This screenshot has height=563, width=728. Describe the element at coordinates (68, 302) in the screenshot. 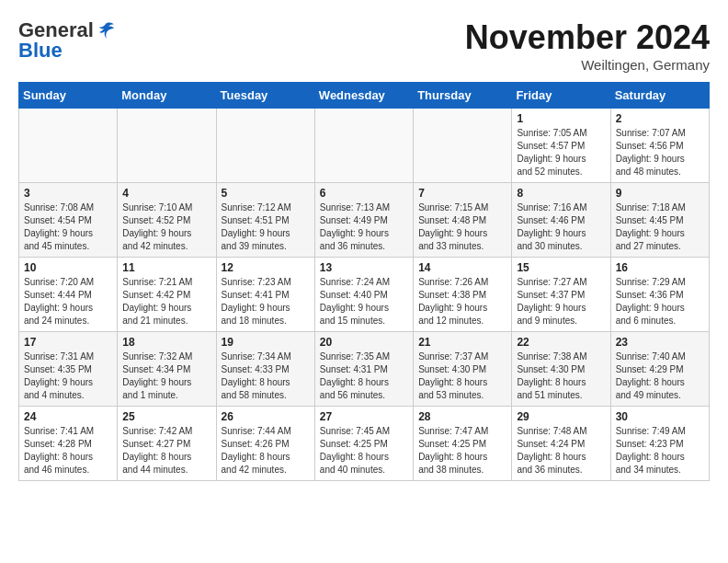

I see `day-info: Sunrise: 7:20 AM Sunset: 4:44 PM Dayligh…` at that location.